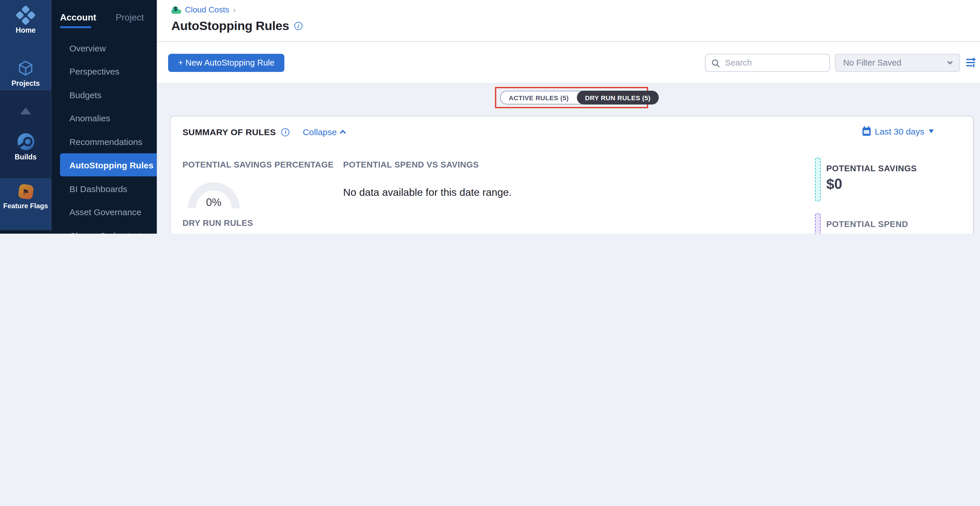 This screenshot has width=980, height=506. What do you see at coordinates (867, 132) in the screenshot?
I see `calendar-icon` at bounding box center [867, 132].